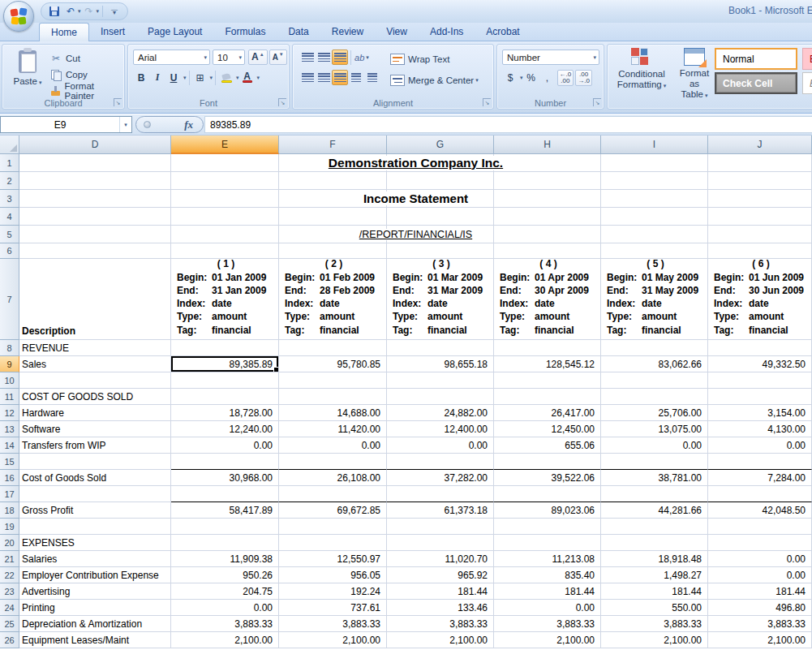 The image size is (812, 650). What do you see at coordinates (548, 527) in the screenshot?
I see `cell-H19` at bounding box center [548, 527].